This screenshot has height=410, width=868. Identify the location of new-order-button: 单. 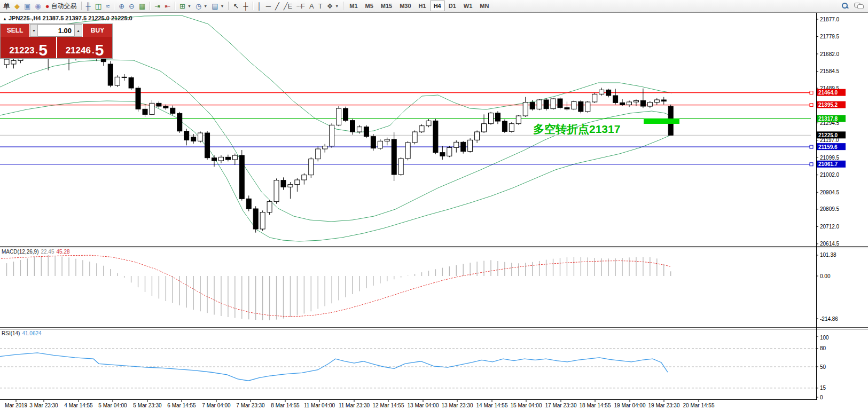
(6, 6).